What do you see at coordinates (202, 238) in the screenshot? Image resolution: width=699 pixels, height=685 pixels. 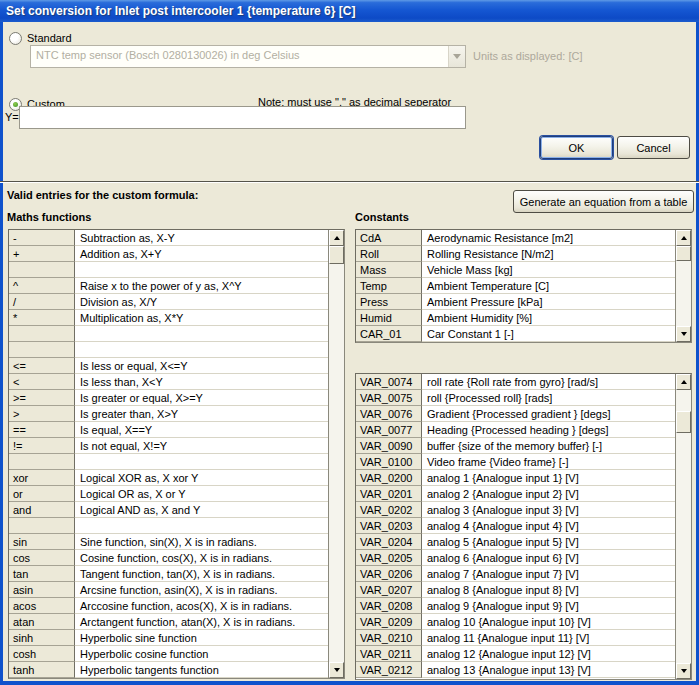 I see `description-cell: Subtraction as, X-Y` at bounding box center [202, 238].